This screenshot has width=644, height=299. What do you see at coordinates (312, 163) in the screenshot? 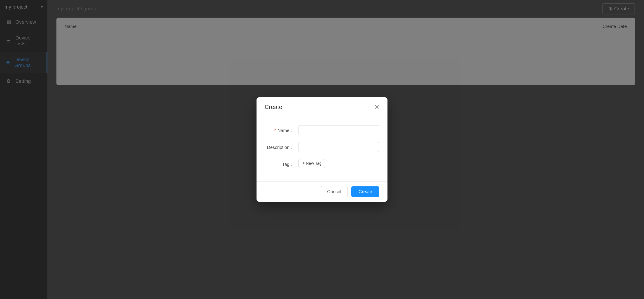
I see `new-tag-button: + New Tag` at bounding box center [312, 163].